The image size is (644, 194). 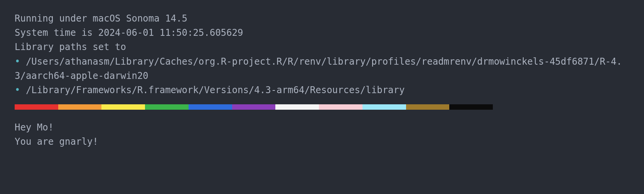 What do you see at coordinates (322, 33) in the screenshot?
I see `system-time-line: System time is 2024-06-01 11:50:25.60562…` at bounding box center [322, 33].